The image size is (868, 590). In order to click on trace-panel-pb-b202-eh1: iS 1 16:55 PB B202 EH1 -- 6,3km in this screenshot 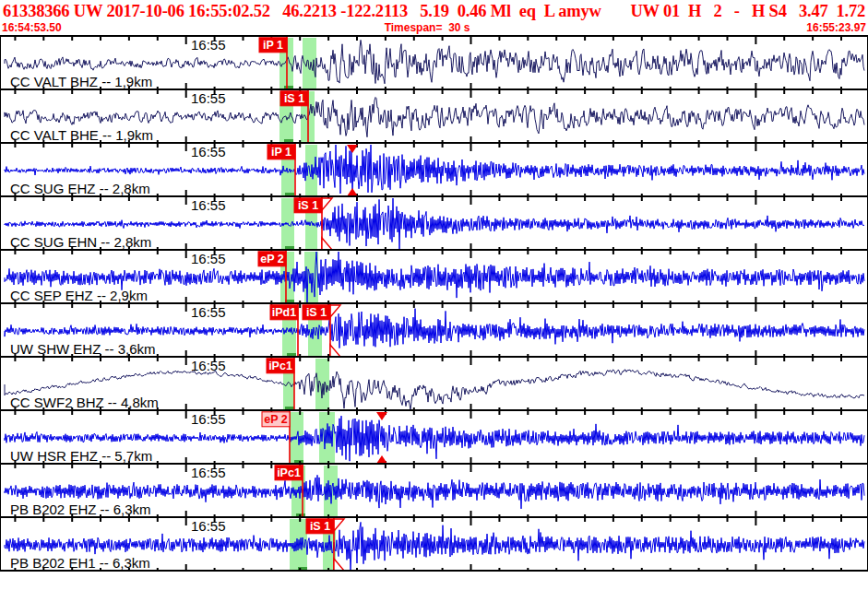, I will do `click(434, 545)`.